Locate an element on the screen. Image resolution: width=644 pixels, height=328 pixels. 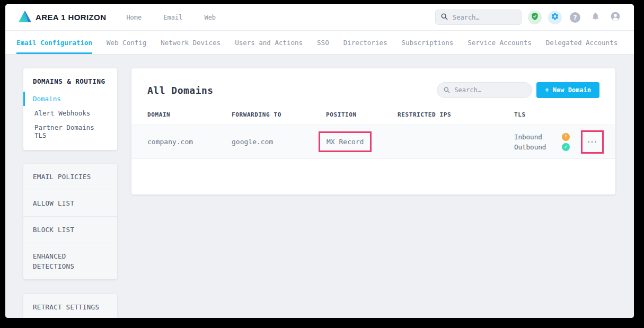
cell-tls: Inbound ! Outbound ✓ is located at coordinates (548, 142).